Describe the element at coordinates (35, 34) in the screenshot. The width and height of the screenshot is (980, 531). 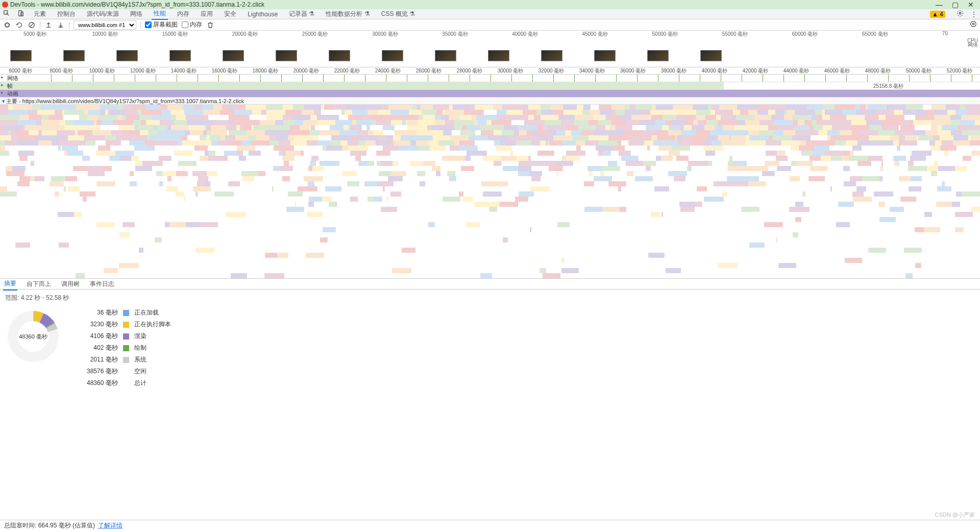
I see `overview-tick: 5000 毫秒` at that location.